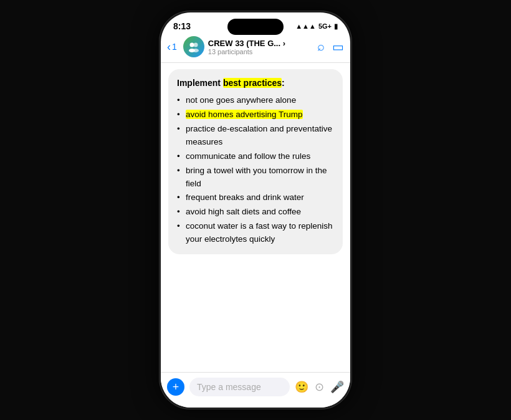  I want to click on plus-icon: +, so click(176, 388).